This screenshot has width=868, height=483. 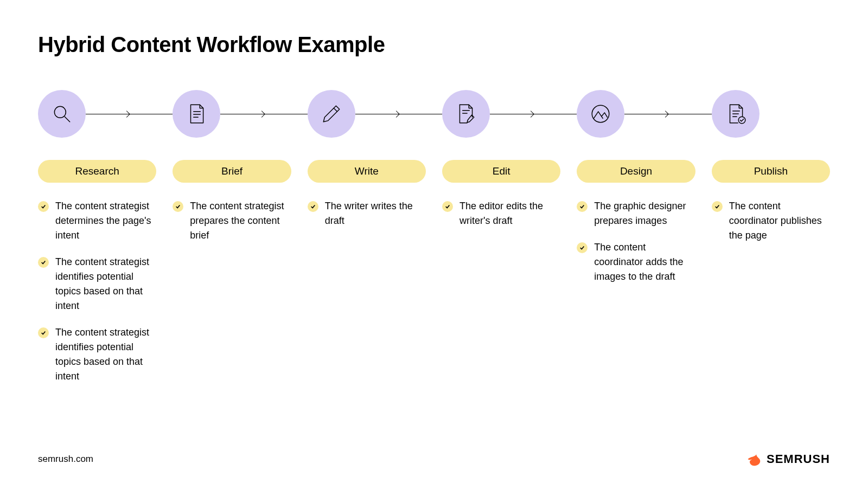 What do you see at coordinates (754, 459) in the screenshot?
I see `brand-flame-icon` at bounding box center [754, 459].